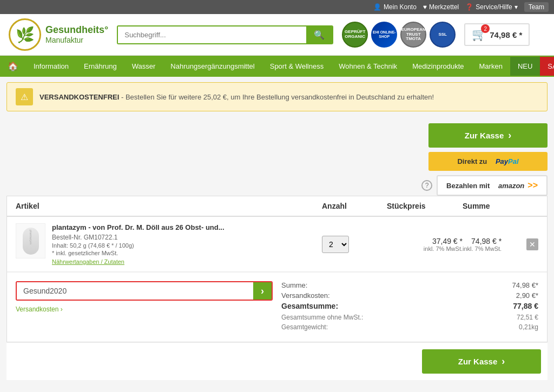 This screenshot has width=554, height=392. Describe the element at coordinates (144, 66) in the screenshot. I see `nav-wasser: Wasser` at that location.